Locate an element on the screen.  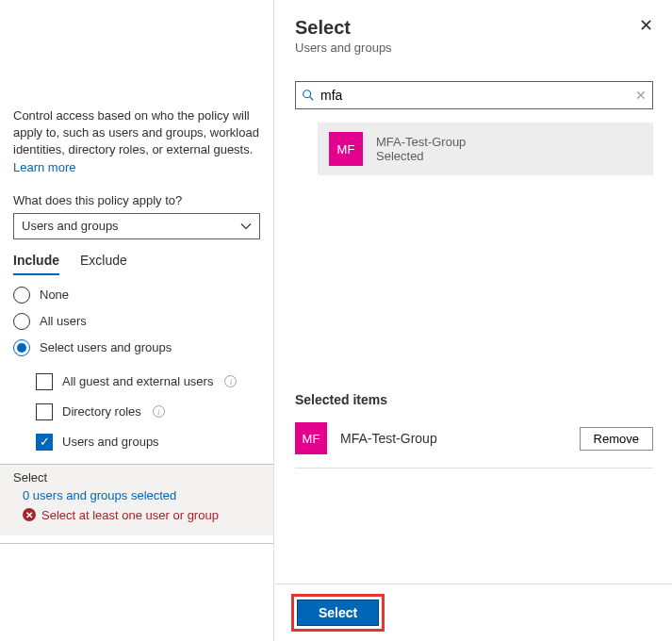
select-summary-header: Select is located at coordinates (137, 477).